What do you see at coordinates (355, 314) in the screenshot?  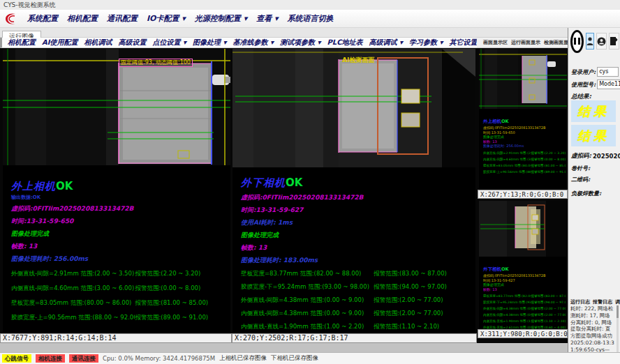 I see `measure-row: 内侧直线-间隙=4.38mm 范围:(0.00 ~ 9.00) 报警范围:(2.…` at bounding box center [355, 314].